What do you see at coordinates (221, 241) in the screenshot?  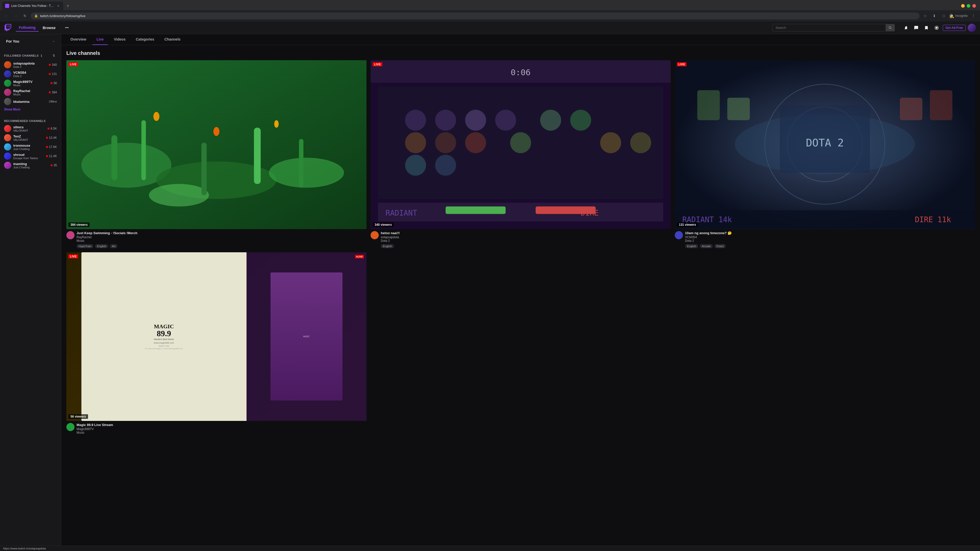 I see `stream-game-rayrachel-stream: Music` at bounding box center [221, 241].